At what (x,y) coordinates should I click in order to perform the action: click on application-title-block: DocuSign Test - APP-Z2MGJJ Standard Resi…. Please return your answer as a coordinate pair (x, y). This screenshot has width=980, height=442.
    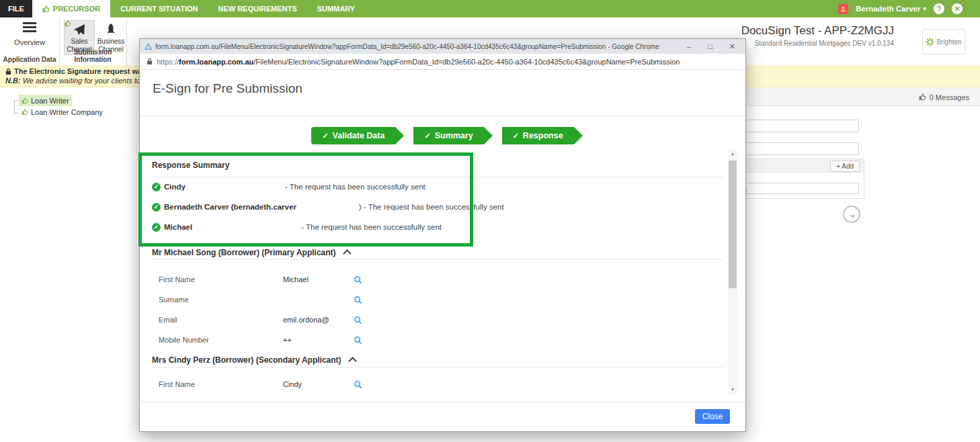
    Looking at the image, I should click on (817, 36).